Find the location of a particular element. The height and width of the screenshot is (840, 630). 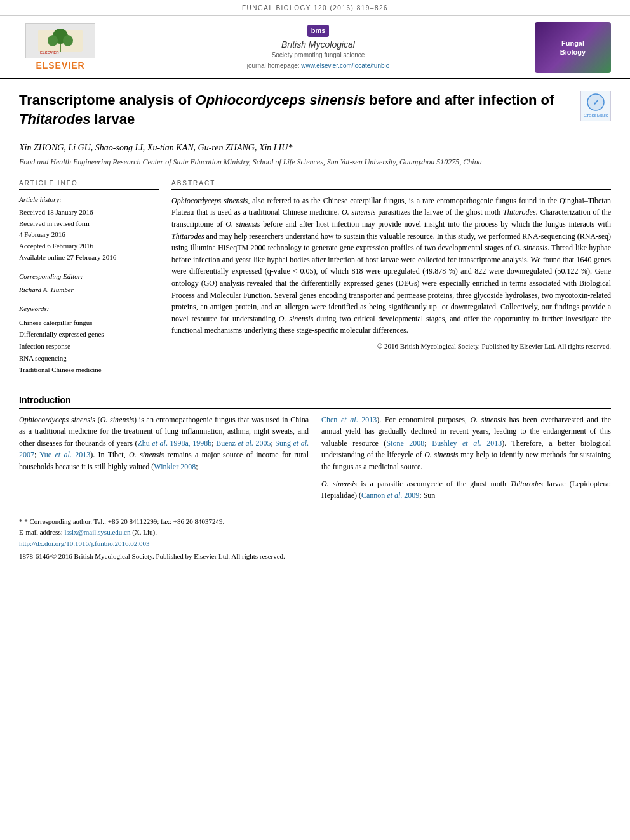

elsevier-logo: ELSEVIER ELSEVIER is located at coordinates (60, 48).